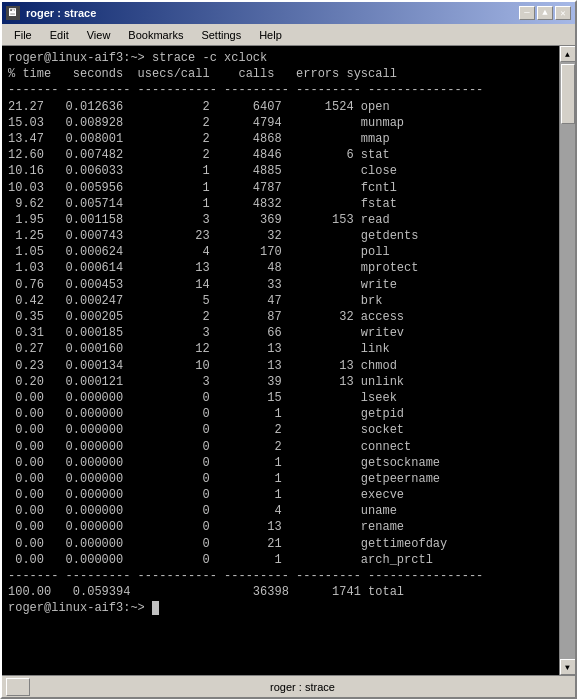 The height and width of the screenshot is (699, 577). What do you see at coordinates (563, 13) in the screenshot?
I see `close-button: ✕` at bounding box center [563, 13].